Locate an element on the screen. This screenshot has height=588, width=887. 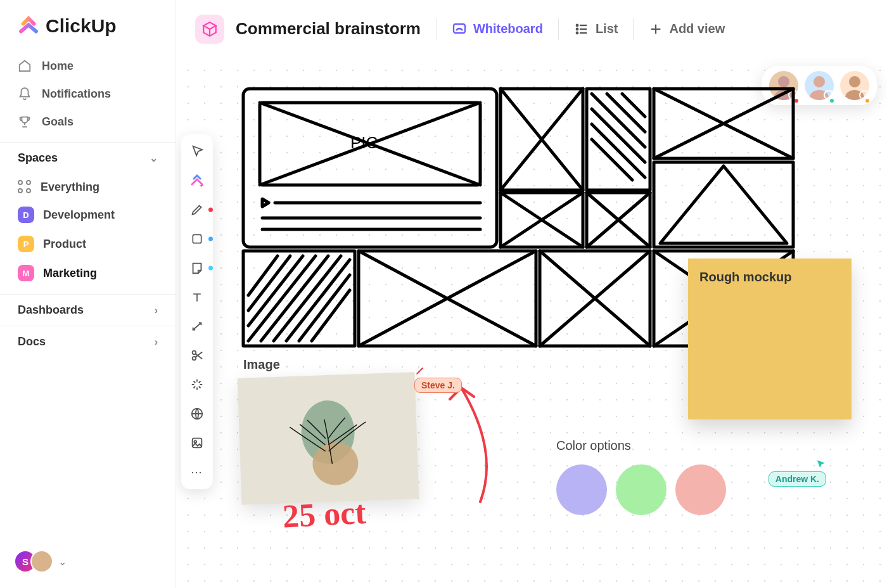
brand-logo: ClickUp is located at coordinates (87, 34).